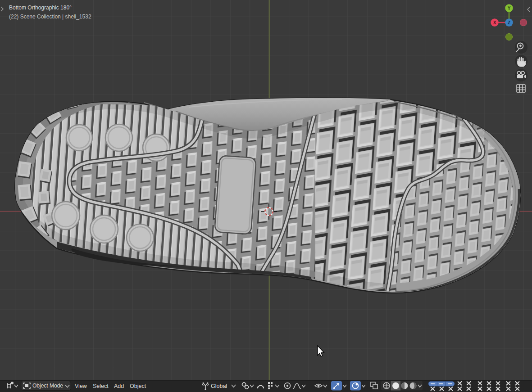 This screenshot has height=392, width=532. I want to click on svg-text:(22) Scene Collection | shell_: (22) Scene Collection | shell_1532, so click(50, 17).